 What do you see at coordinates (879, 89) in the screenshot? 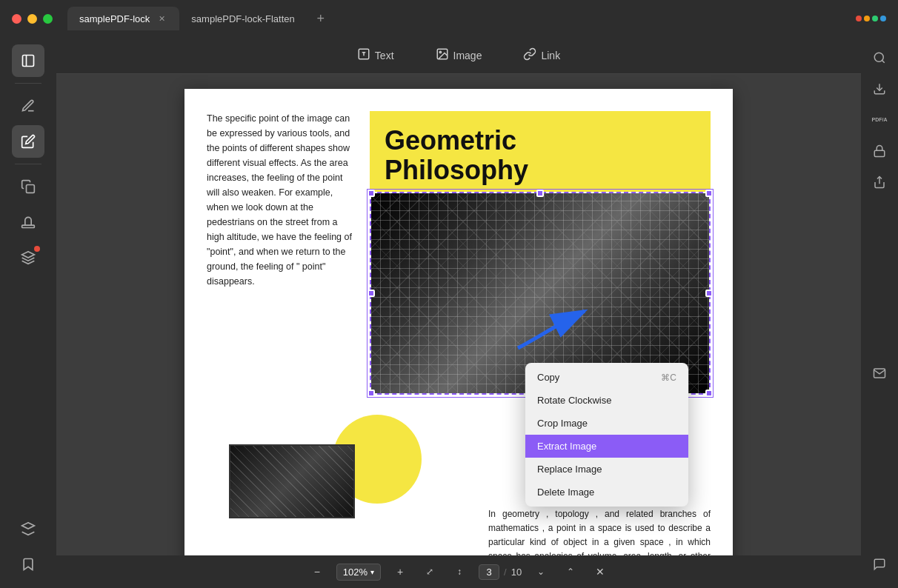
I see `import-icon` at bounding box center [879, 89].